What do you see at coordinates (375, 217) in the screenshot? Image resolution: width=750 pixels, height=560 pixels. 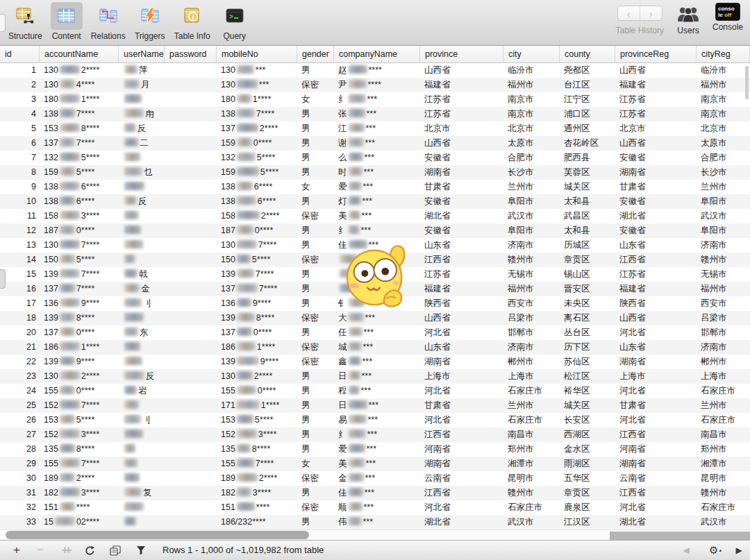 I see `table-row: 111583****1582****保密美***湖北省武汉市武昌区湖北省武汉市` at bounding box center [375, 217].